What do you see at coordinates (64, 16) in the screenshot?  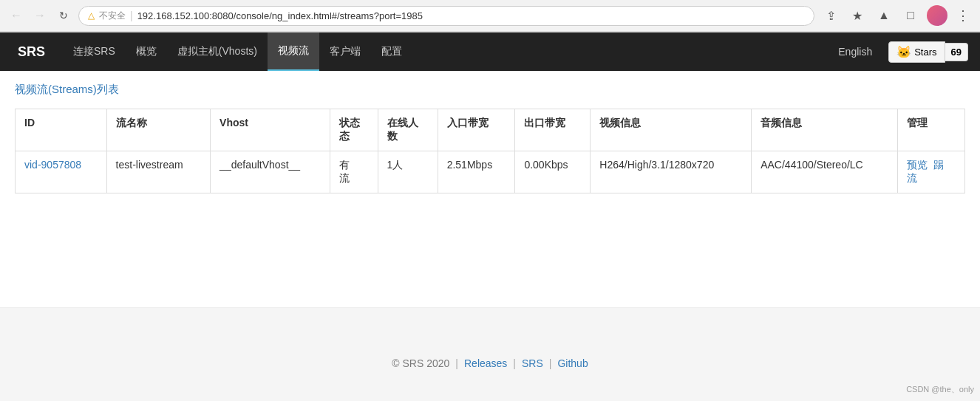 I see `reload-button: ↻` at bounding box center [64, 16].